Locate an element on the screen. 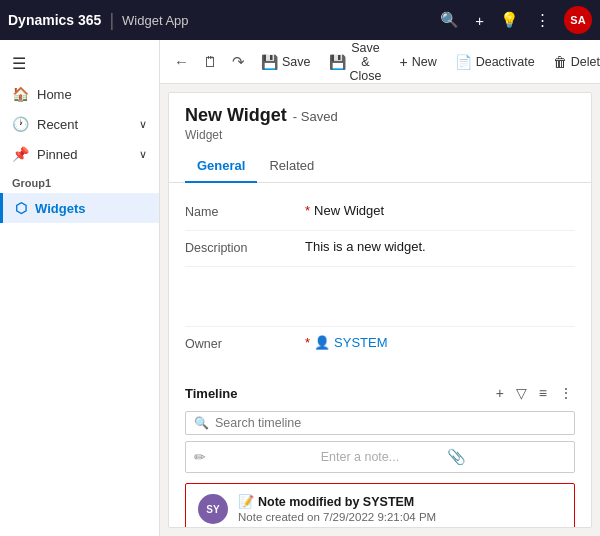 The width and height of the screenshot is (600, 536). delete-label: Delete is located at coordinates (586, 62).